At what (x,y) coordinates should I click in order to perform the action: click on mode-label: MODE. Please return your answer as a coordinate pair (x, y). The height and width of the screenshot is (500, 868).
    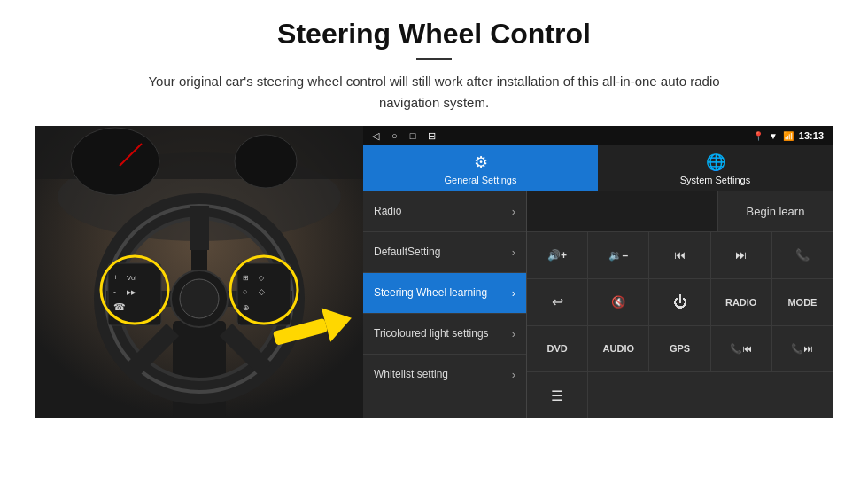
    Looking at the image, I should click on (802, 302).